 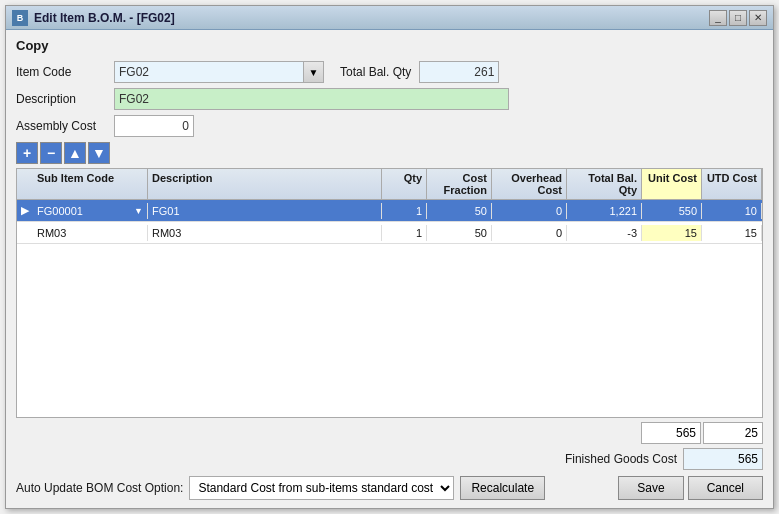 What do you see at coordinates (726, 488) in the screenshot?
I see `cancel-button: Cancel` at bounding box center [726, 488].